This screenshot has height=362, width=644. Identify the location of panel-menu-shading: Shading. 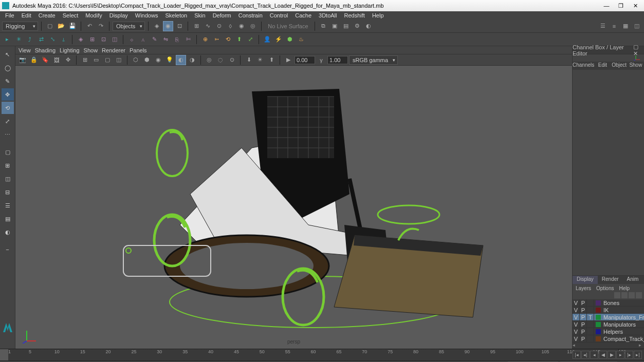
(45, 50).